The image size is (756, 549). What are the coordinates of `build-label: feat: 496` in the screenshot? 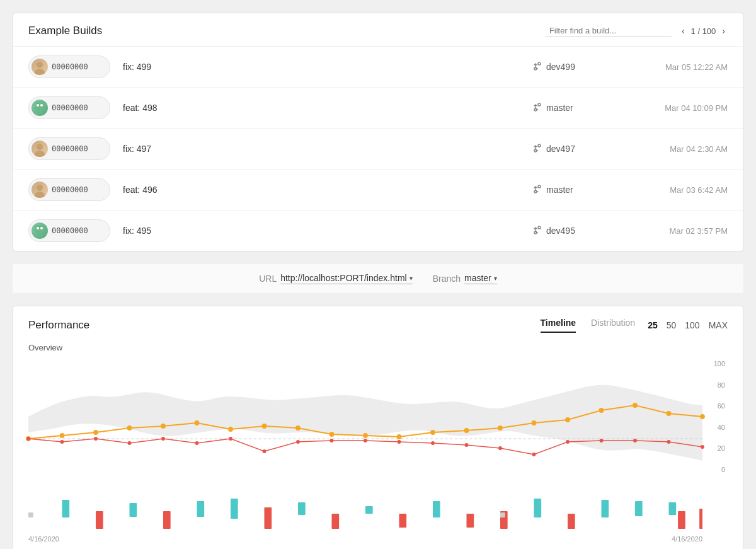 It's located at (328, 190).